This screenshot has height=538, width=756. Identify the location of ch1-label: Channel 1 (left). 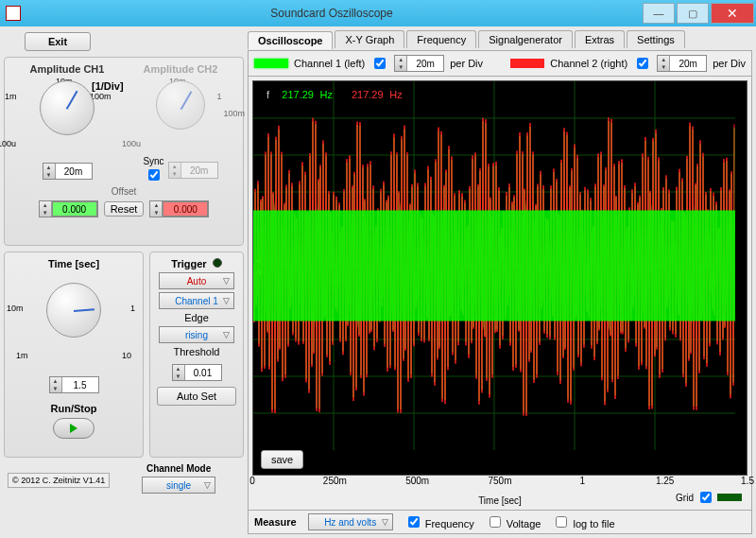
(329, 63).